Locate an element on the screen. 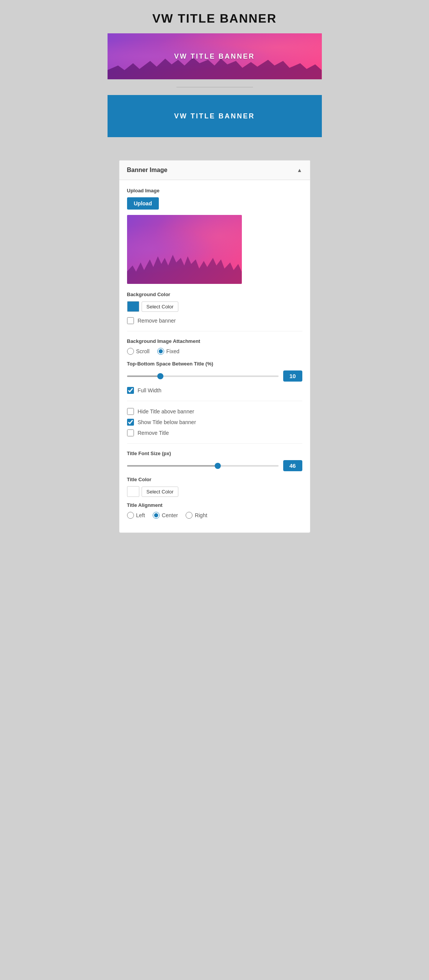 The height and width of the screenshot is (980, 429). full-width-row: Full Width is located at coordinates (215, 390).